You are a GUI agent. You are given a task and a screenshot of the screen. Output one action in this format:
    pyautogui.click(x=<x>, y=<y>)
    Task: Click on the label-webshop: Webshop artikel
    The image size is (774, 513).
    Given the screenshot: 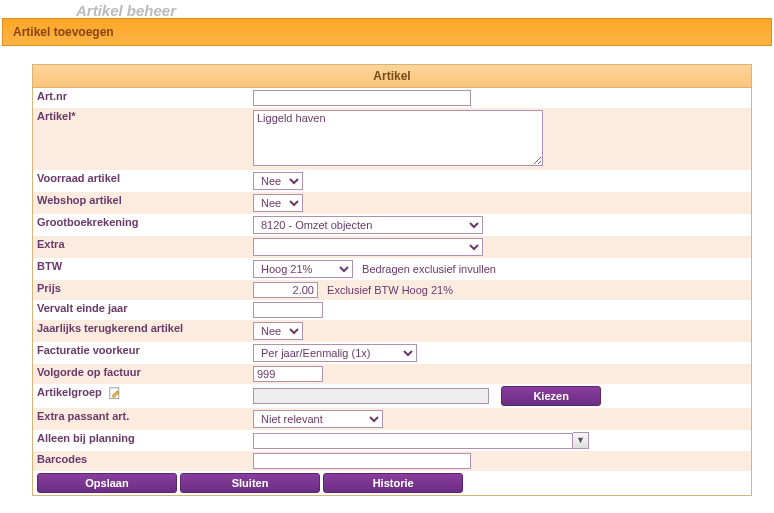 What is the action you would take?
    pyautogui.click(x=141, y=203)
    